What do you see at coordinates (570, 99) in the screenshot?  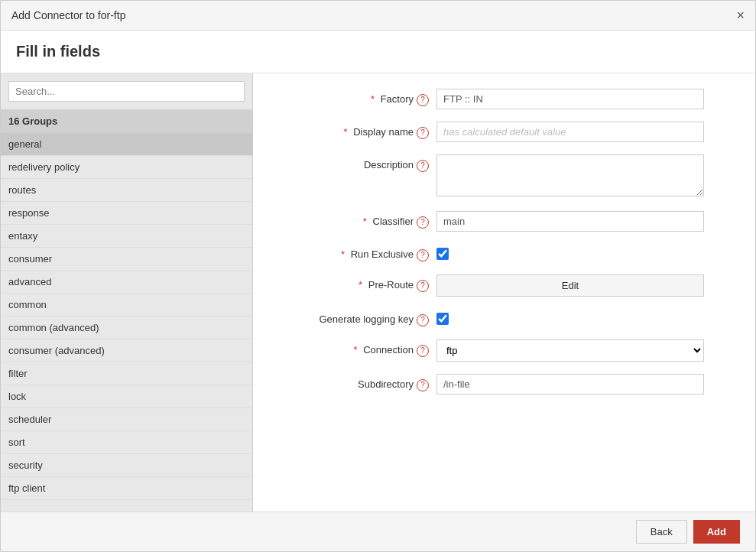 I see `input-factory` at bounding box center [570, 99].